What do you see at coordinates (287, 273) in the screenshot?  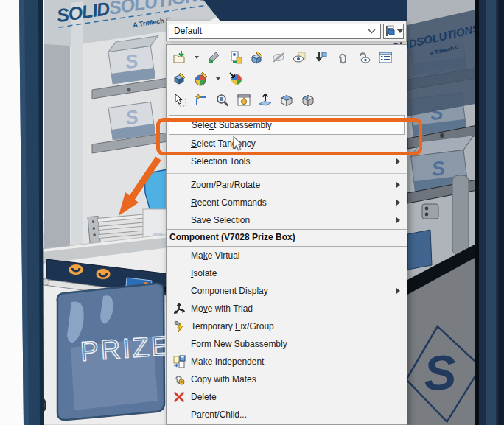 I see `menu-item-isolate: Isolate` at bounding box center [287, 273].